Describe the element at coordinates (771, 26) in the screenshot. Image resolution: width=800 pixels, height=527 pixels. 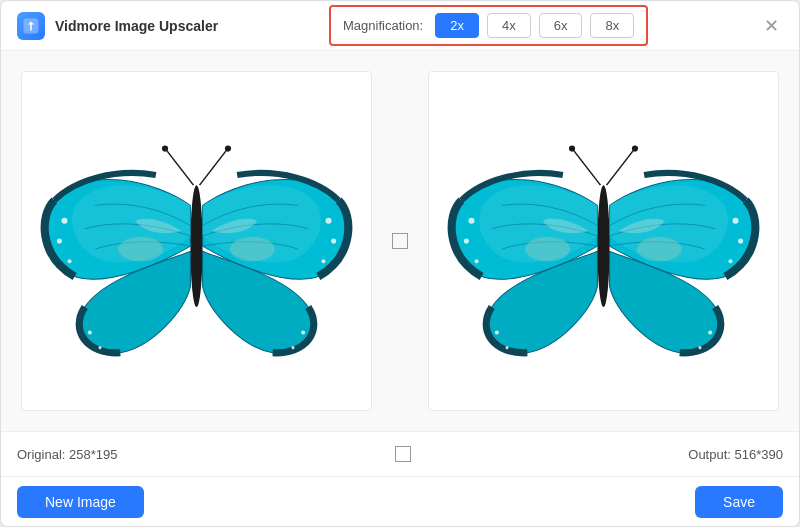
I see `close-button: ✕` at that location.